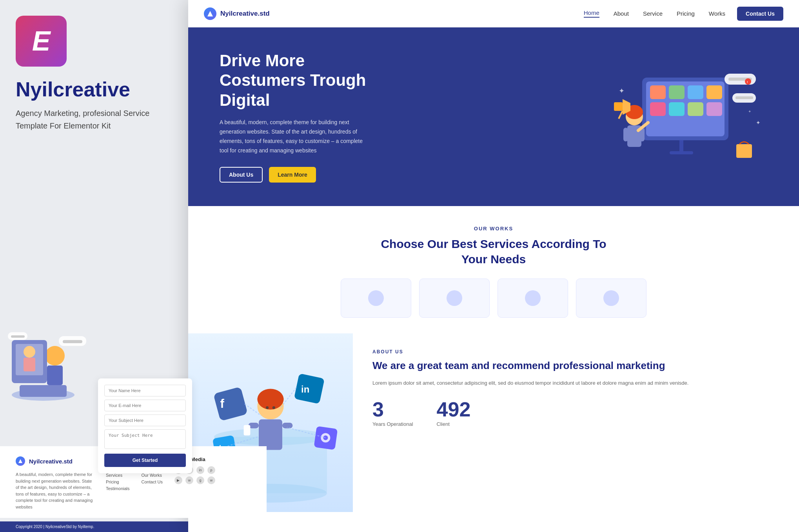 The image size is (799, 532). What do you see at coordinates (494, 229) in the screenshot?
I see `works-label: OUR WORKS` at bounding box center [494, 229].